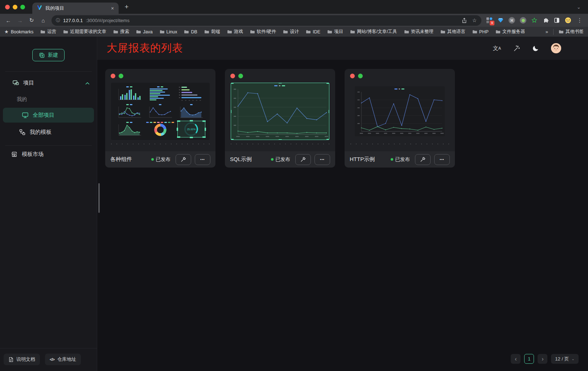  Describe the element at coordinates (547, 32) in the screenshot. I see `bookmarks-overflow-icon: »` at that location.